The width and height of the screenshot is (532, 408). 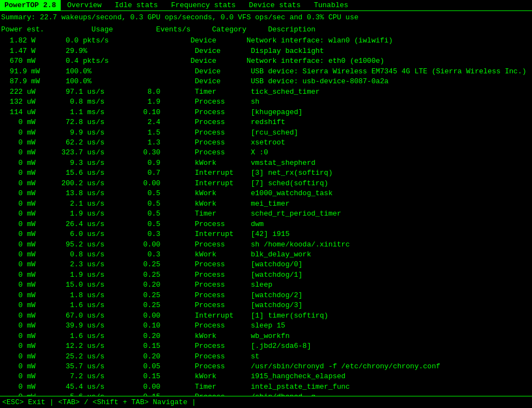 What do you see at coordinates (266, 204) in the screenshot?
I see `table-row: 0 mW 2.1 us/s 0.5 kWork mei_timer` at bounding box center [266, 204].